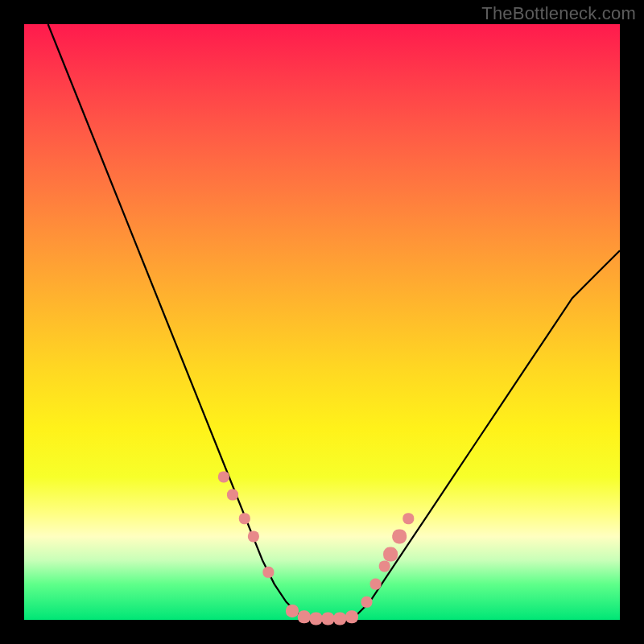 The image size is (644, 644). Describe the element at coordinates (559, 14) in the screenshot. I see `watermark-text: TheBottleneck.com` at that location.